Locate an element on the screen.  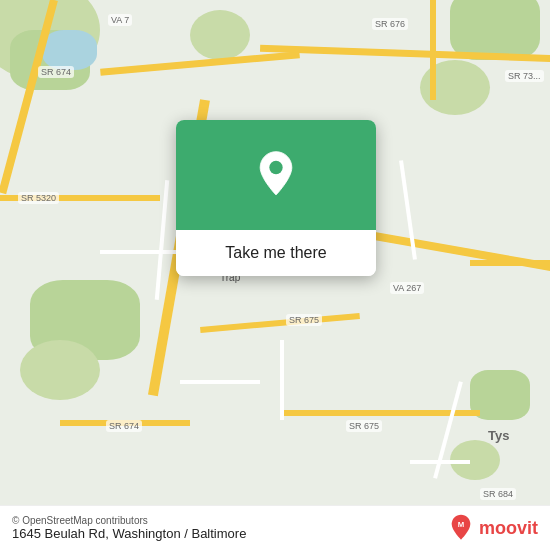
svg-text: M is located at coordinates (461, 524).